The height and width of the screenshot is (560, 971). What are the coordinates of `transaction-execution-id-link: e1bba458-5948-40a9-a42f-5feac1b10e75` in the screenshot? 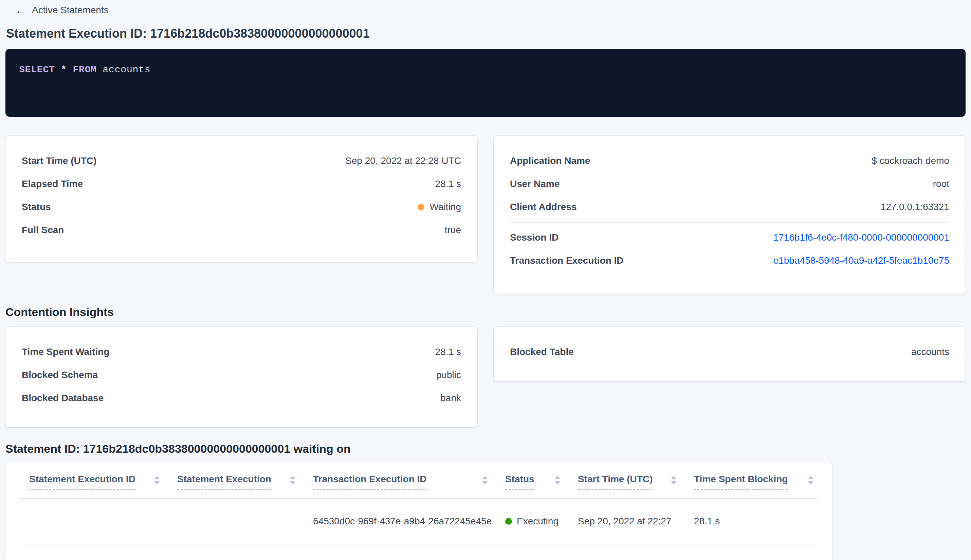 It's located at (861, 261).